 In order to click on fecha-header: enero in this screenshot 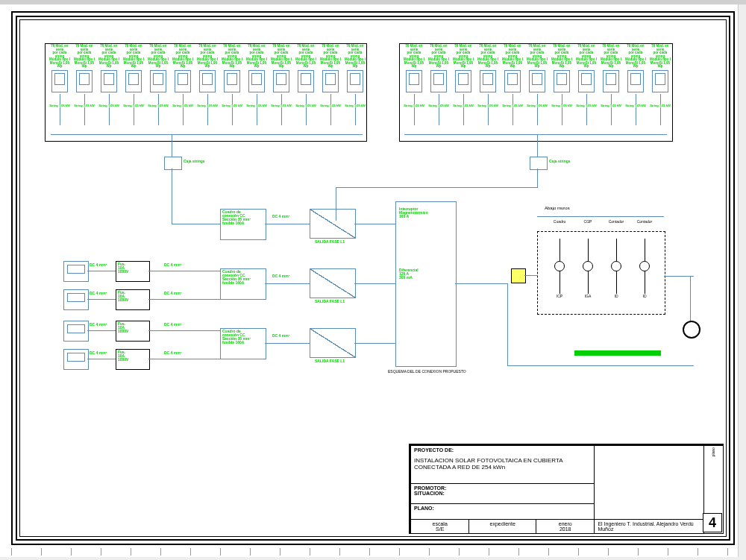, I will do `click(565, 523)`.